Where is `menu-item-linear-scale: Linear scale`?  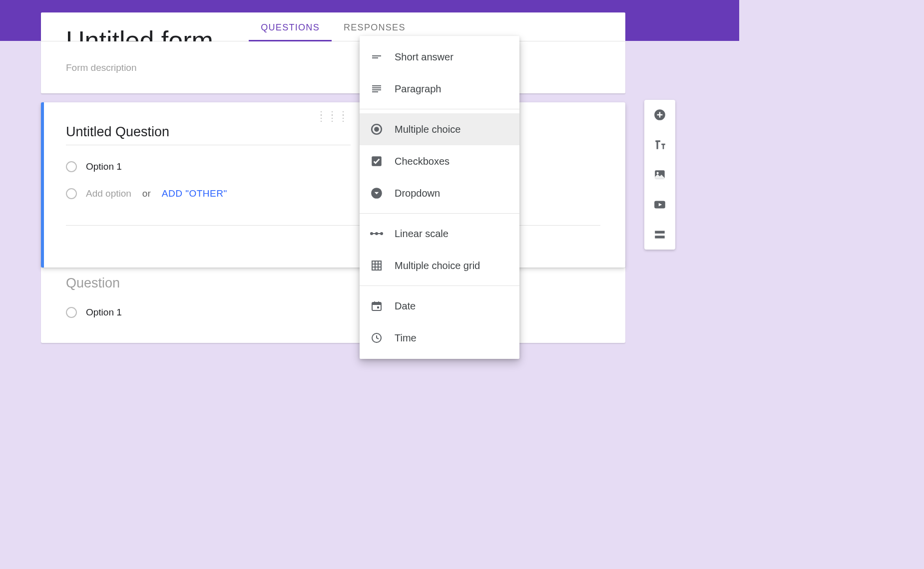 menu-item-linear-scale: Linear scale is located at coordinates (440, 234).